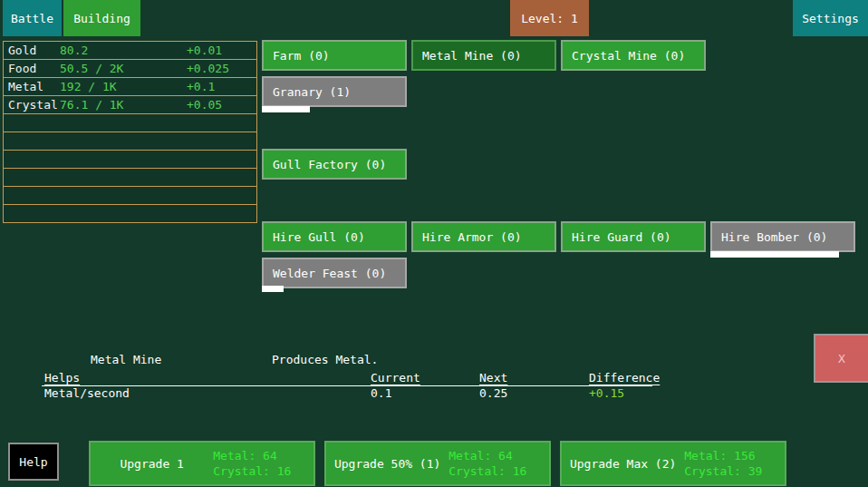 This screenshot has width=868, height=487. What do you see at coordinates (493, 377) in the screenshot?
I see `detail-header-next: Next` at bounding box center [493, 377].